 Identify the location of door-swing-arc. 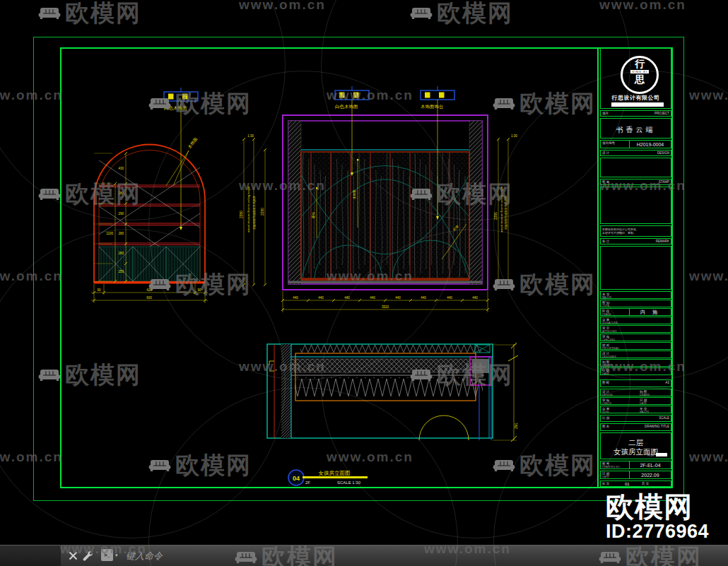
(444, 428).